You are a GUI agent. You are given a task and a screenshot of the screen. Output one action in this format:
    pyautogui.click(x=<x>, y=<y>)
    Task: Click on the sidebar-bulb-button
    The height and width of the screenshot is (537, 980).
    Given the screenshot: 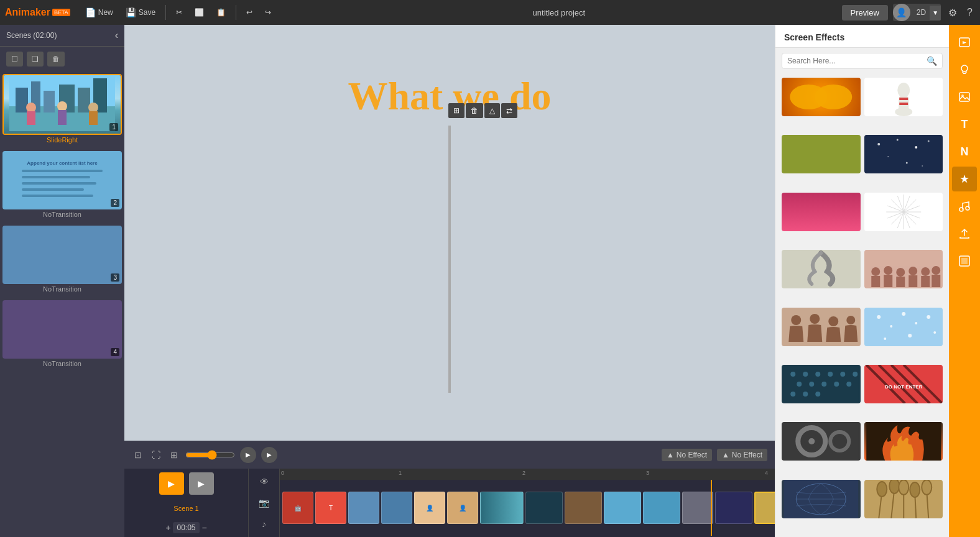 What is the action you would take?
    pyautogui.click(x=964, y=70)
    